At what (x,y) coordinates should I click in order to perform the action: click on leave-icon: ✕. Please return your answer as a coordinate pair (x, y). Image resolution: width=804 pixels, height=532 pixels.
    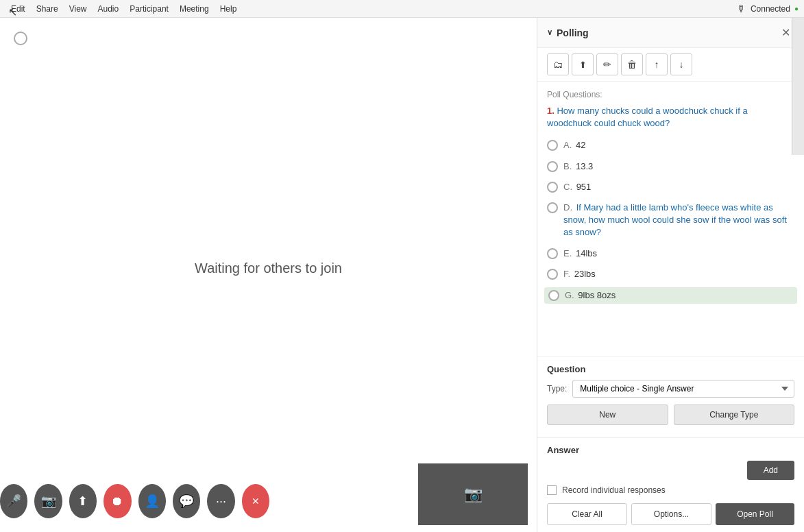
    Looking at the image, I should click on (256, 501).